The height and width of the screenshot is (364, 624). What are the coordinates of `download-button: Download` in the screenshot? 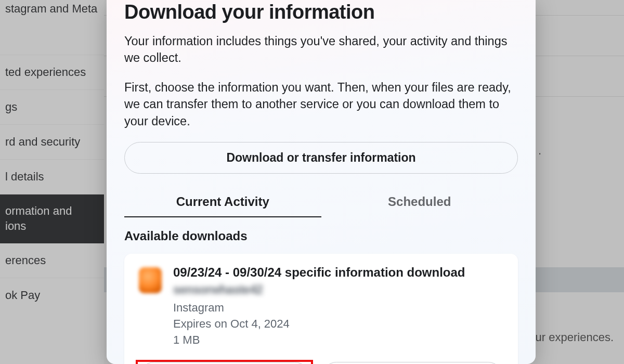 It's located at (225, 363).